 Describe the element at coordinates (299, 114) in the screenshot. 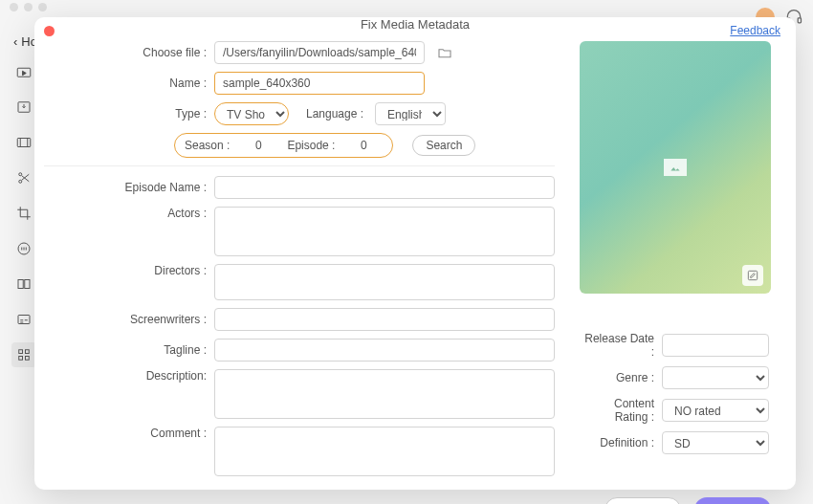

I see `row-type-language: Type : TV Shows Language : English` at that location.